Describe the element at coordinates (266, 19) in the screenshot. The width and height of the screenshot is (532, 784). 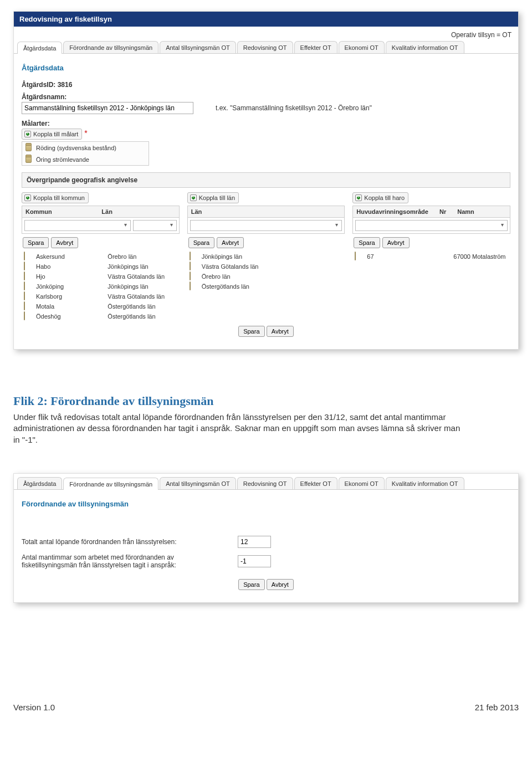
I see `window-title: Redovisning av fisketillsyn` at that location.